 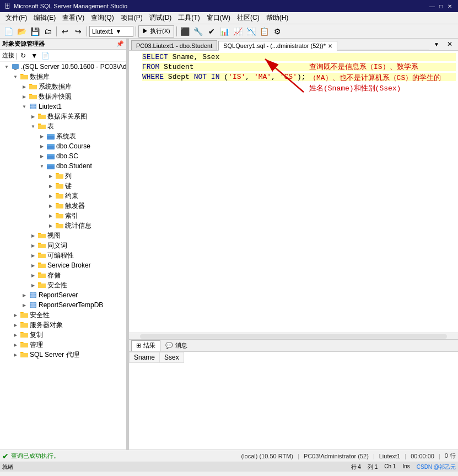 I want to click on tree-item-8: ▶dbo.Course, so click(x=63, y=146).